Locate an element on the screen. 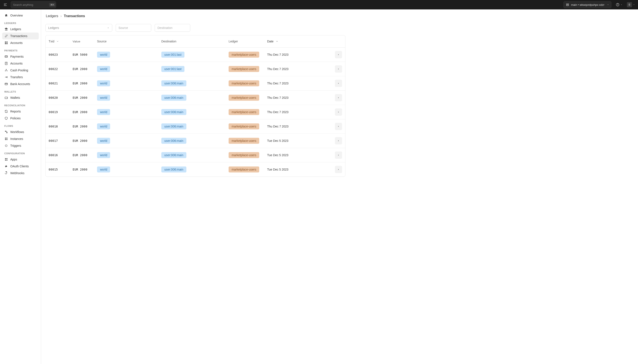  sidebar-item-payments: Payments is located at coordinates (20, 56).